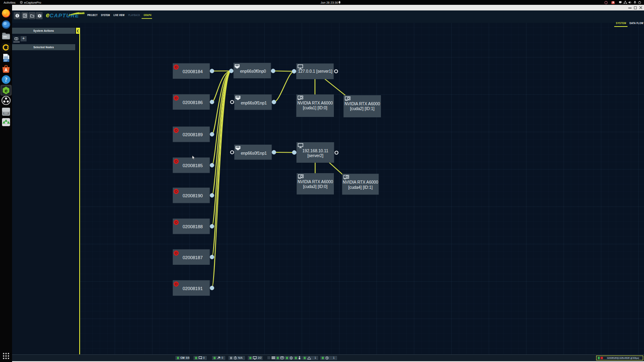 Image resolution: width=644 pixels, height=362 pixels. What do you see at coordinates (193, 102) in the screenshot?
I see `svg-text: 02008186` at bounding box center [193, 102].